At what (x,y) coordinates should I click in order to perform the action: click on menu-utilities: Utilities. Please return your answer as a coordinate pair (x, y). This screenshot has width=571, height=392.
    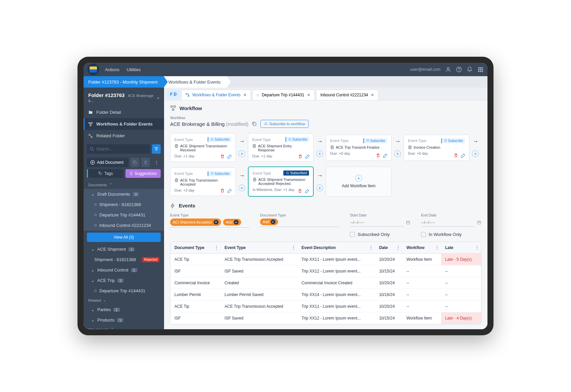
    Looking at the image, I should click on (134, 70).